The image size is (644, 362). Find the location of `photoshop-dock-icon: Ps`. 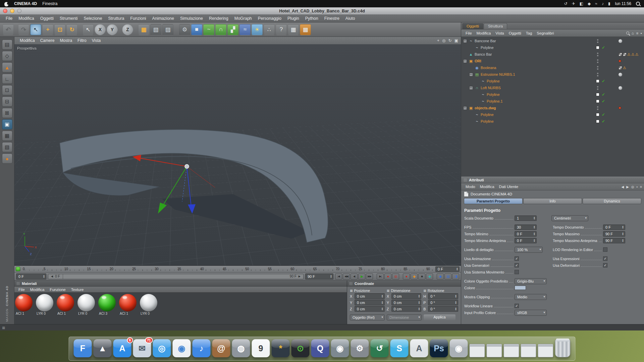

photoshop-dock-icon: Ps is located at coordinates (439, 348).